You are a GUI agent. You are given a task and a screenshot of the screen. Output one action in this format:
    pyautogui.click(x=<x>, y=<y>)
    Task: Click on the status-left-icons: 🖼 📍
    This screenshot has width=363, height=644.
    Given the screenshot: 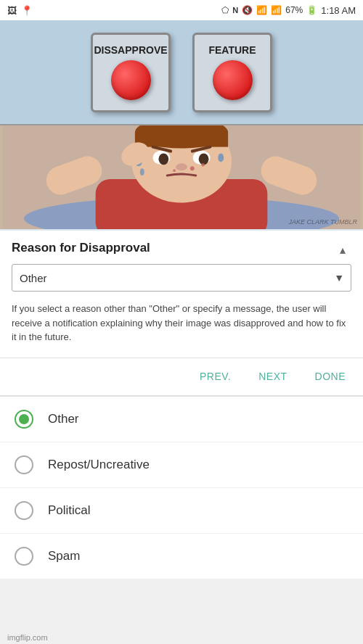 What is the action you would take?
    pyautogui.click(x=20, y=10)
    